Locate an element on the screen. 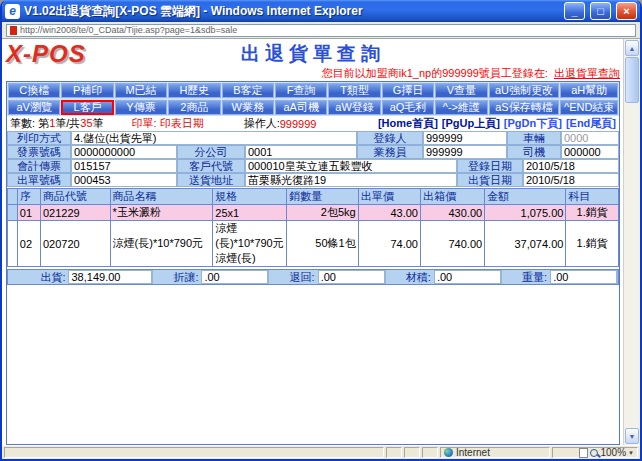  cell-case-price: 430.00 is located at coordinates (452, 213).